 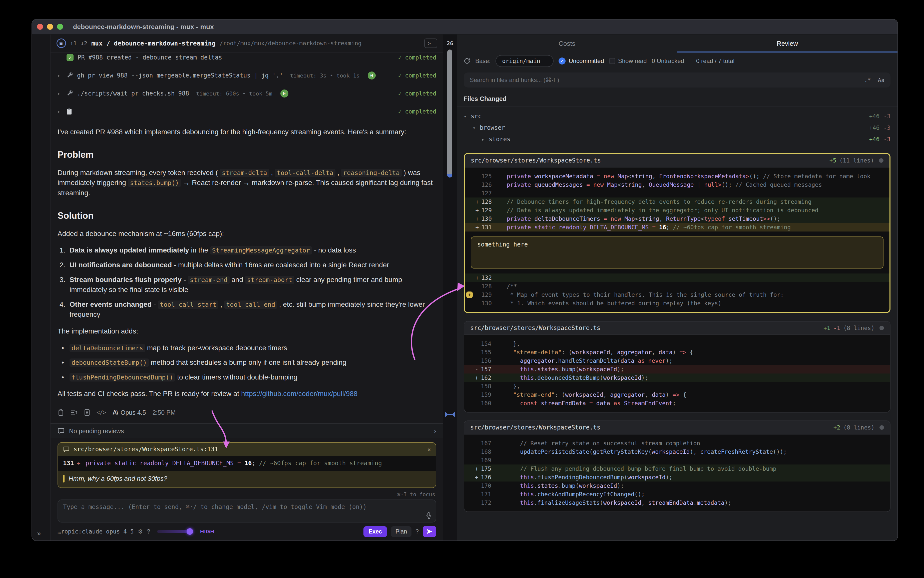 What do you see at coordinates (677, 176) in the screenshot?
I see `diff-line: 125 private workspaceMetadata = new Map<…` at bounding box center [677, 176].